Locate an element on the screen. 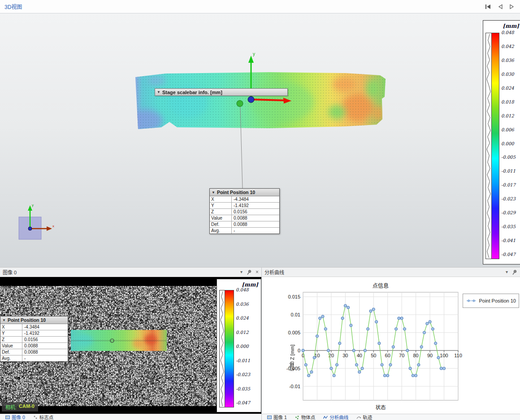  step-forward-button is located at coordinates (512, 7).